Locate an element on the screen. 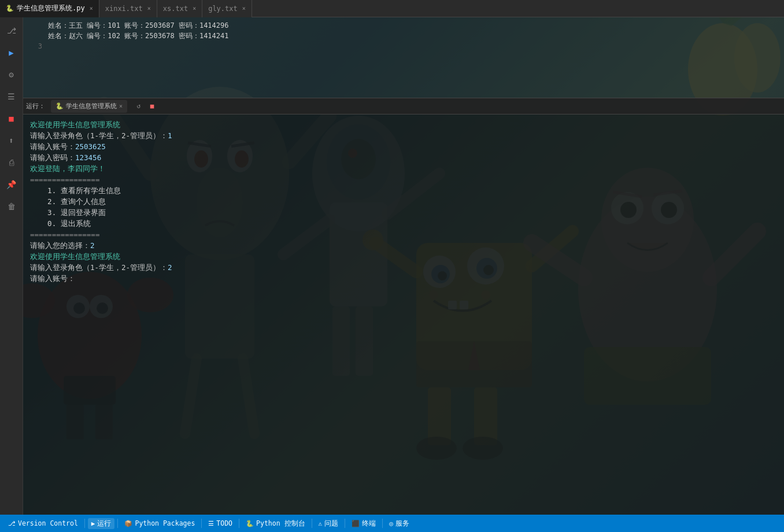 This screenshot has height=532, width=784. terminal-status-icon: ⬛ is located at coordinates (356, 524).